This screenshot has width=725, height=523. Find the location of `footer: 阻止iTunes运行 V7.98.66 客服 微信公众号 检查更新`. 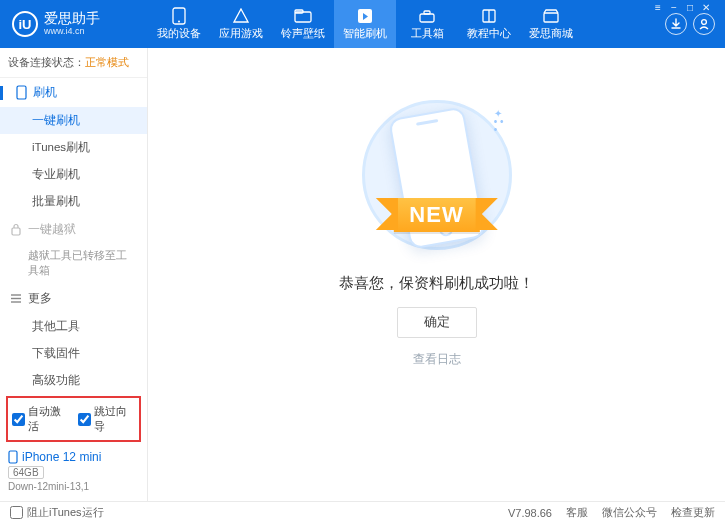

footer: 阻止iTunes运行 V7.98.66 客服 微信公众号 检查更新 is located at coordinates (362, 512).